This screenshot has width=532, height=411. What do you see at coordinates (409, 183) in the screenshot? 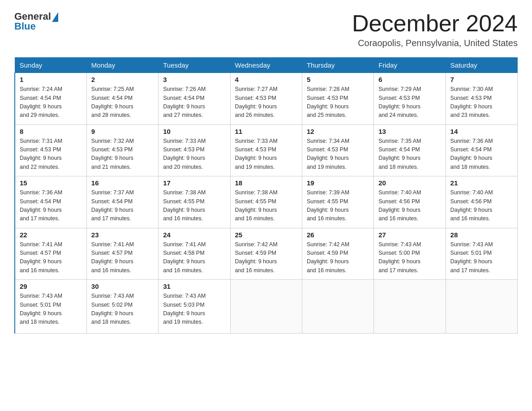
I see `day-number: 20` at bounding box center [409, 183].